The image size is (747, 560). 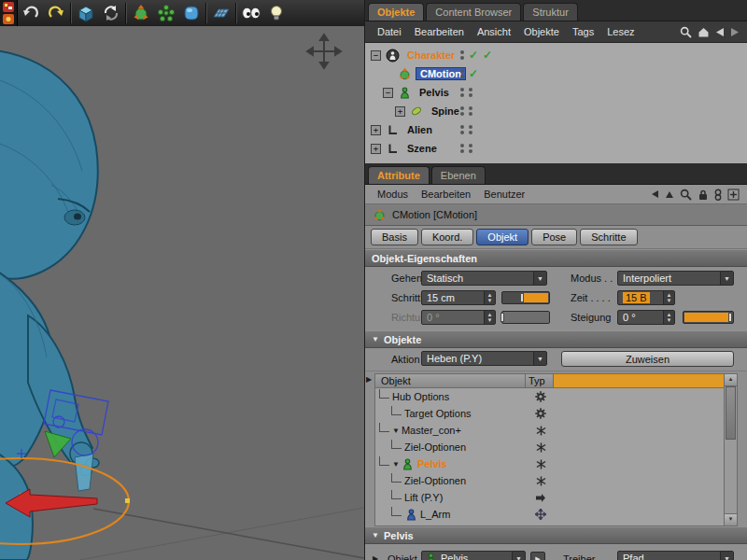 I want to click on mode-tab-schritte: Schritte, so click(x=609, y=237).